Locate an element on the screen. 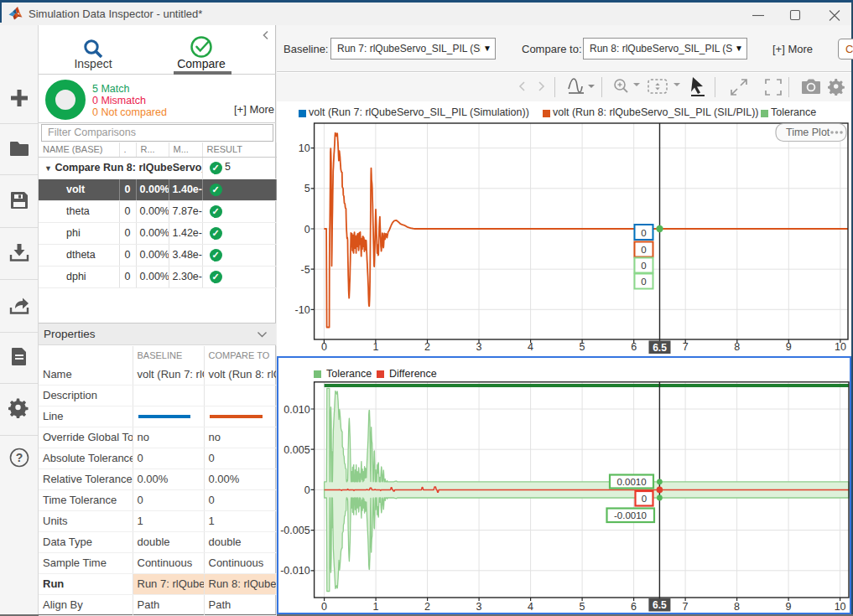 The image size is (853, 616). svg-text: -0.0010 is located at coordinates (631, 515).